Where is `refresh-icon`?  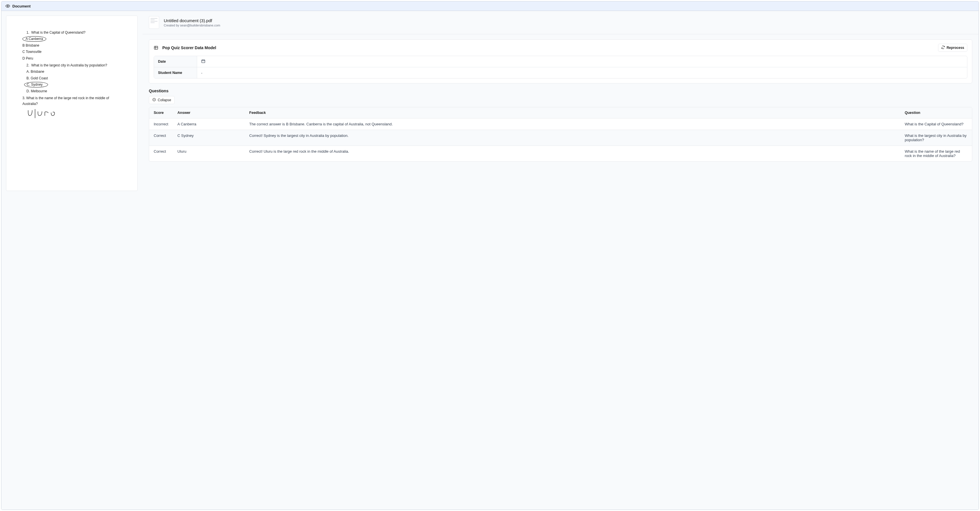 refresh-icon is located at coordinates (943, 48).